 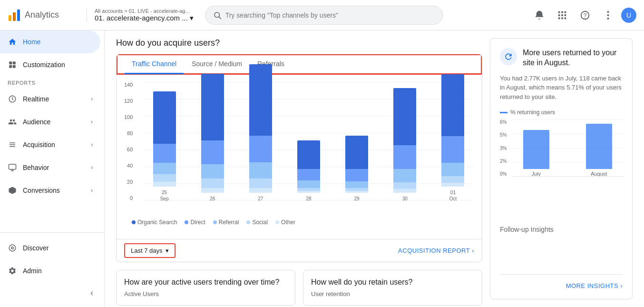 I want to click on account-selector: All accounts > 01. LIVE - accelerate-ag.…, so click(x=140, y=15).